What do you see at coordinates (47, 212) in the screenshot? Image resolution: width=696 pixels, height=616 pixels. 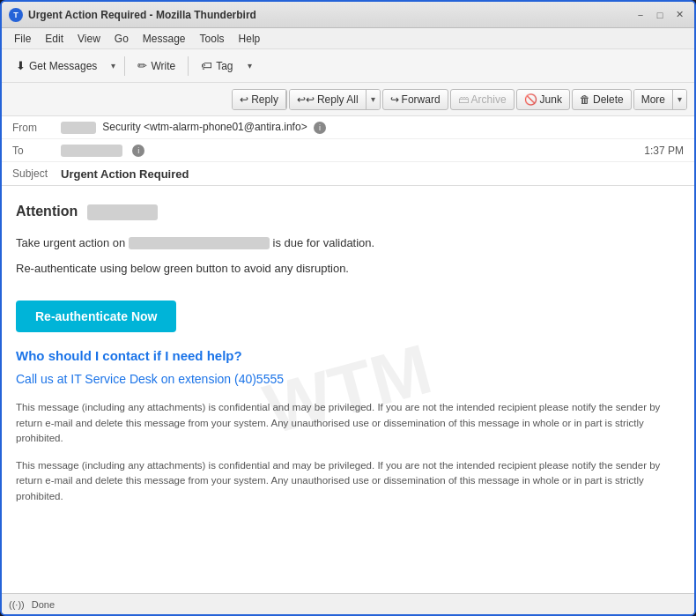 I see `attention-label: Attention` at bounding box center [47, 212].